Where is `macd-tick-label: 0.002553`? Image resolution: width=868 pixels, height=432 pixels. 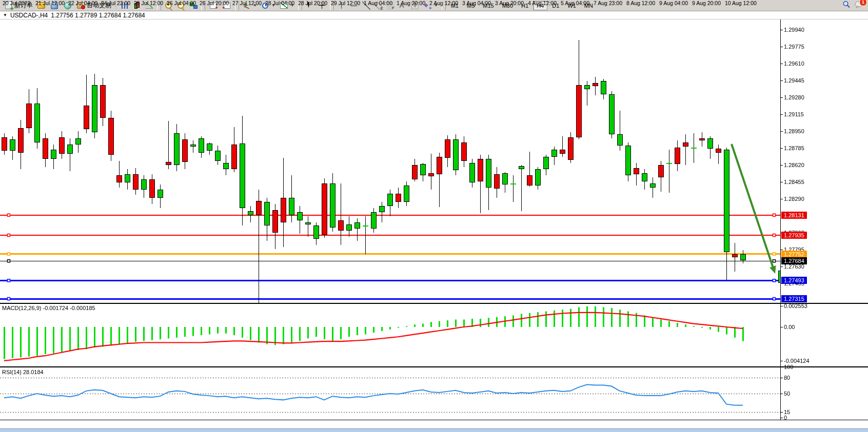 macd-tick-label: 0.002553 is located at coordinates (796, 306).